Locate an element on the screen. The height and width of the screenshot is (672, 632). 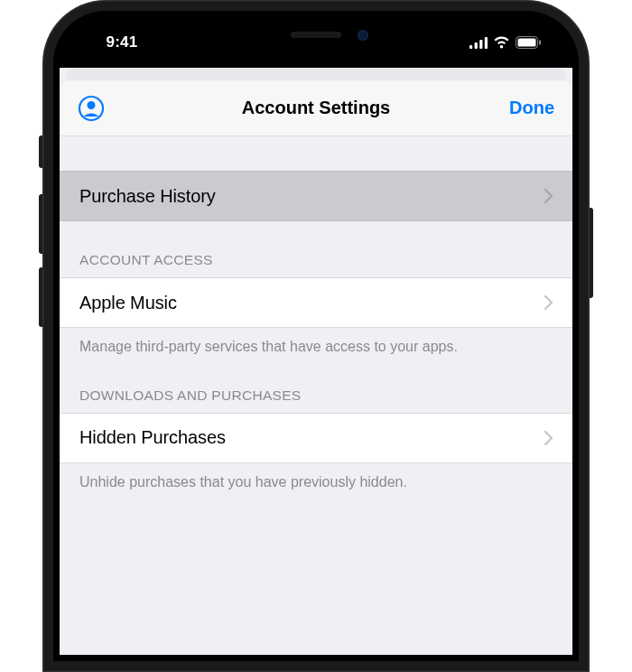
wifi-icon is located at coordinates (502, 42).